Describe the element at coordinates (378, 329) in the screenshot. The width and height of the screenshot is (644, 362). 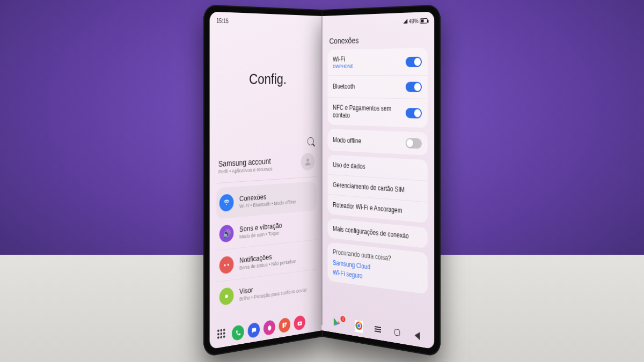
I see `recents-button` at that location.